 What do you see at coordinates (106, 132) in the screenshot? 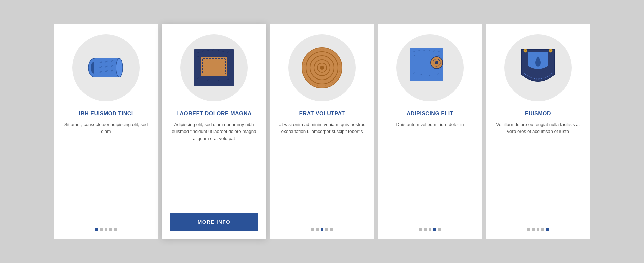
I see `card-1: IBH EUISMOD TINCISit amet, consectetuer …` at bounding box center [106, 132].